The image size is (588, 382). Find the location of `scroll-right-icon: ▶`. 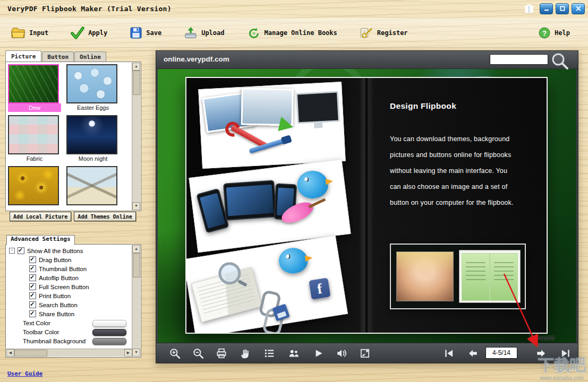

scroll-right-icon: ▶ is located at coordinates (129, 353).